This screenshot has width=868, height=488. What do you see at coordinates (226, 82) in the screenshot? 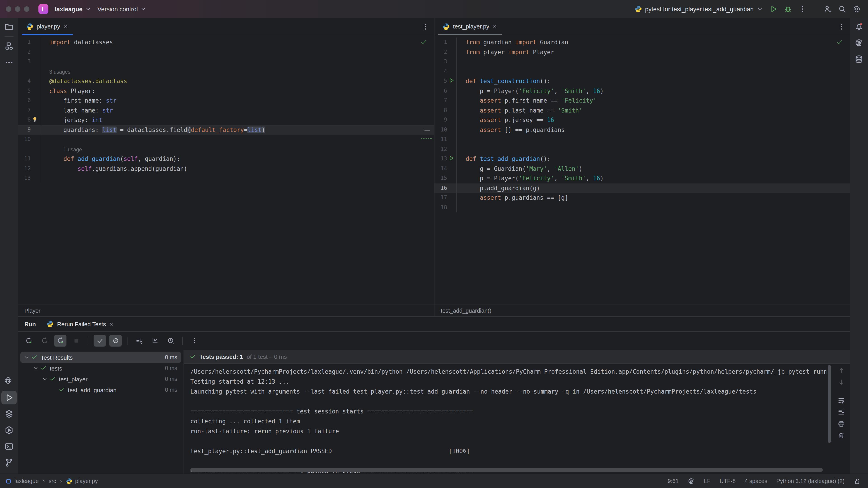
I see `code-line: 4@dataclasses.dataclass` at bounding box center [226, 82].